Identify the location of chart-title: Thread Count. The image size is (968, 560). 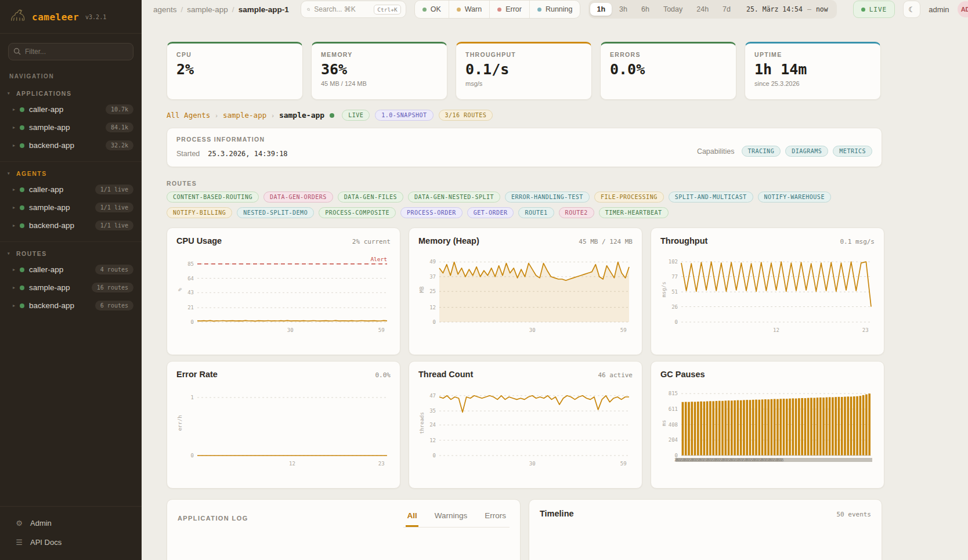
(446, 374).